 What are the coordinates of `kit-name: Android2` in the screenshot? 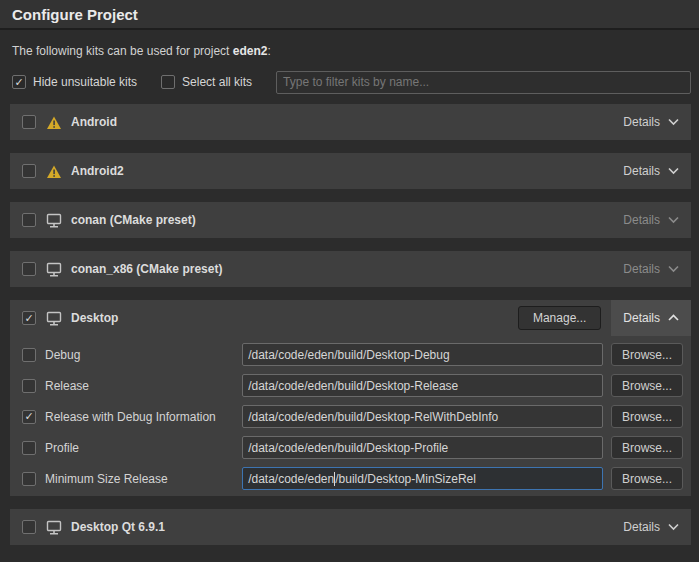 It's located at (341, 171).